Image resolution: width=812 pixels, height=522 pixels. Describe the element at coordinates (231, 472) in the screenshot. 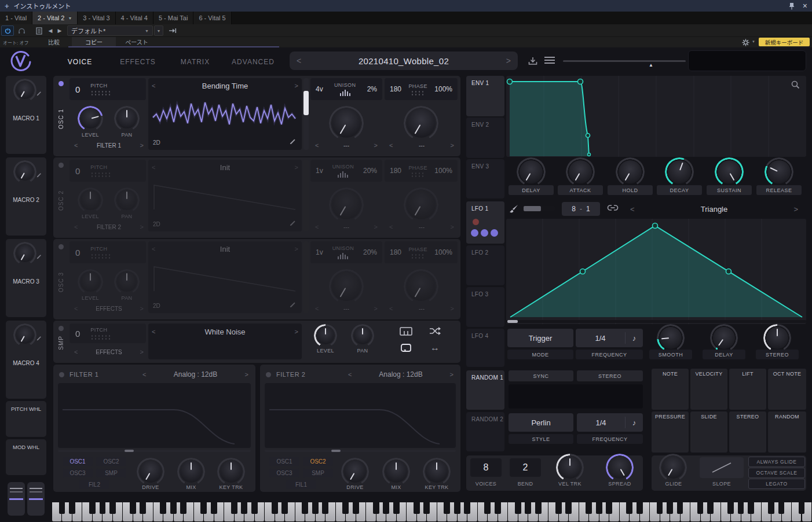

I see `filter1-keytrack-knob` at that location.